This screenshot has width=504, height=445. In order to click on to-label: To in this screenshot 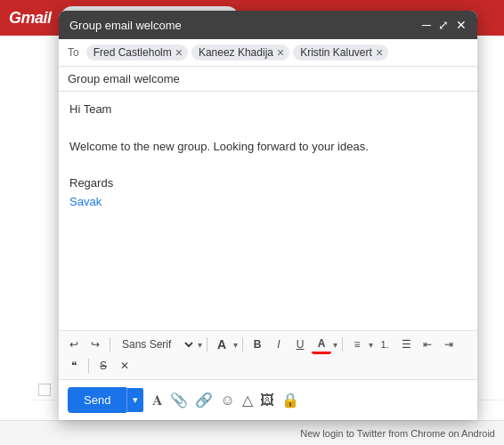, I will do `click(73, 53)`.